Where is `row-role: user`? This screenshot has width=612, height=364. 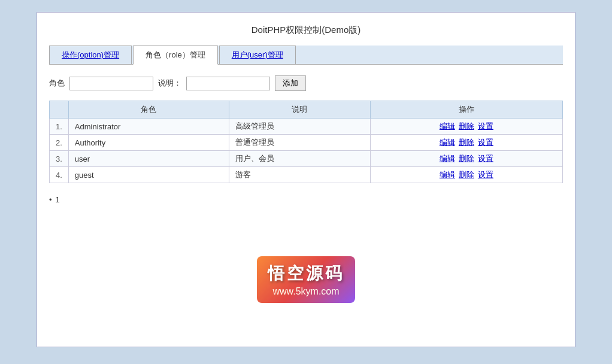 row-role: user is located at coordinates (149, 159).